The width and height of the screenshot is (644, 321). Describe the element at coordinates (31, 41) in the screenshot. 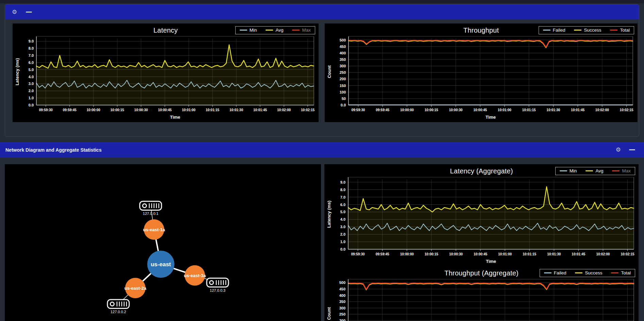

I see `y-tick-label: 9.0` at that location.